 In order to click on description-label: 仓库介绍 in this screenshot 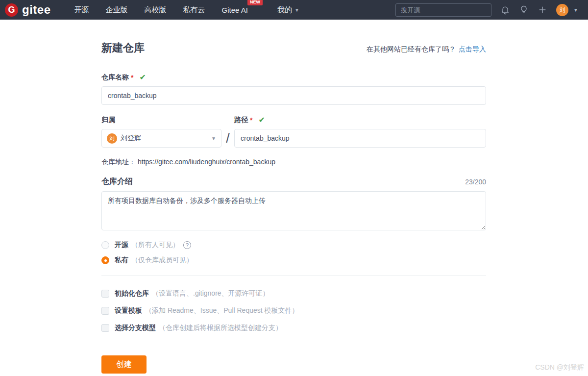, I will do `click(117, 181)`.